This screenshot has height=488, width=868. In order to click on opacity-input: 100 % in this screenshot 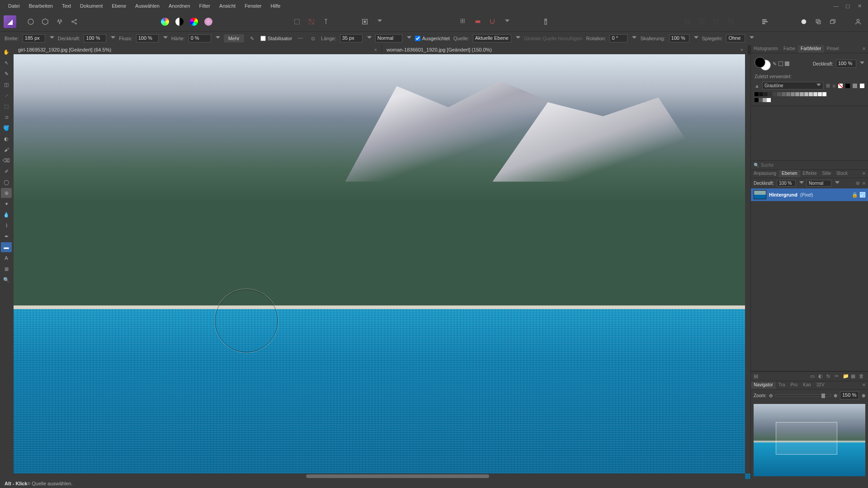, I will do `click(95, 38)`.